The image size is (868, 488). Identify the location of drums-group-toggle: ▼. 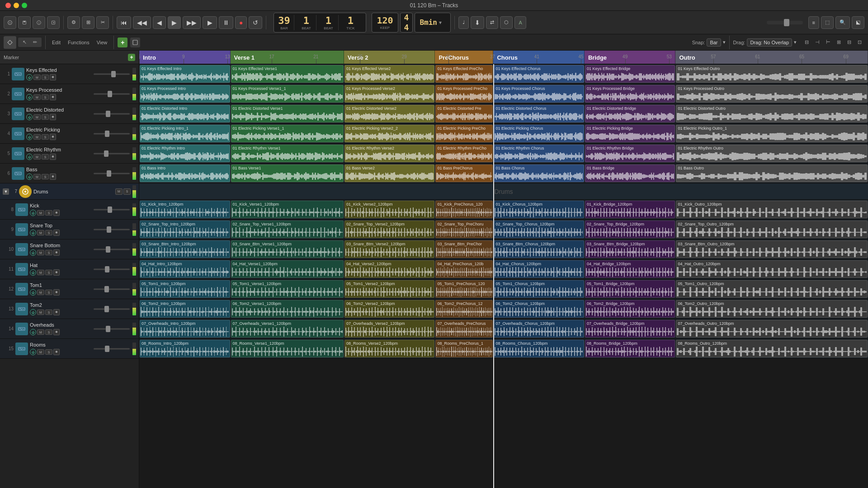
(6, 192).